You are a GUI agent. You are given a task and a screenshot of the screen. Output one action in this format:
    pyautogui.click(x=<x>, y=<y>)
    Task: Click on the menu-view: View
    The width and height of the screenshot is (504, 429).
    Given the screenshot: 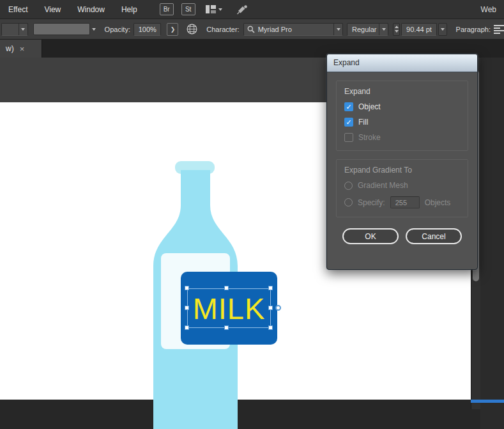 What is the action you would take?
    pyautogui.click(x=52, y=10)
    